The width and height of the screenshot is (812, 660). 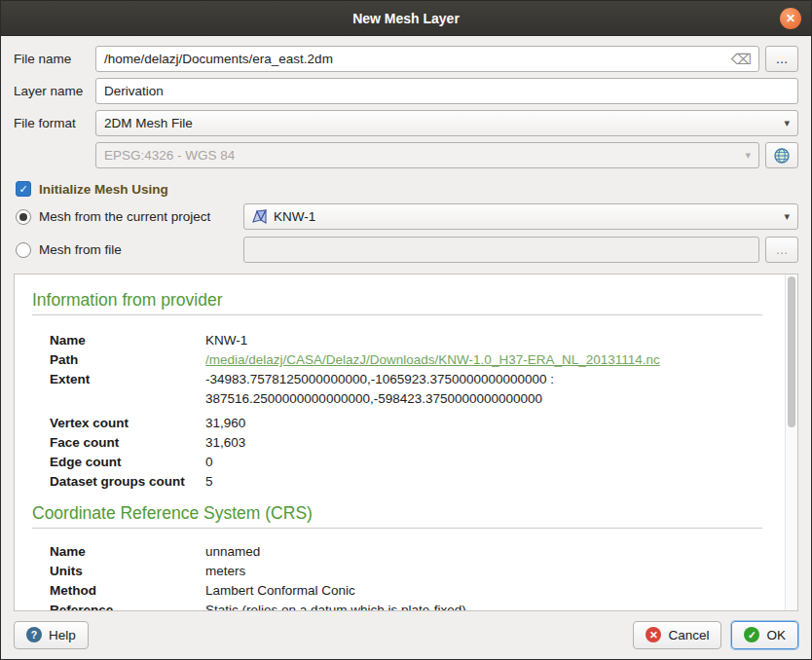 What do you see at coordinates (407, 571) in the screenshot?
I see `table-row: Units meters` at bounding box center [407, 571].